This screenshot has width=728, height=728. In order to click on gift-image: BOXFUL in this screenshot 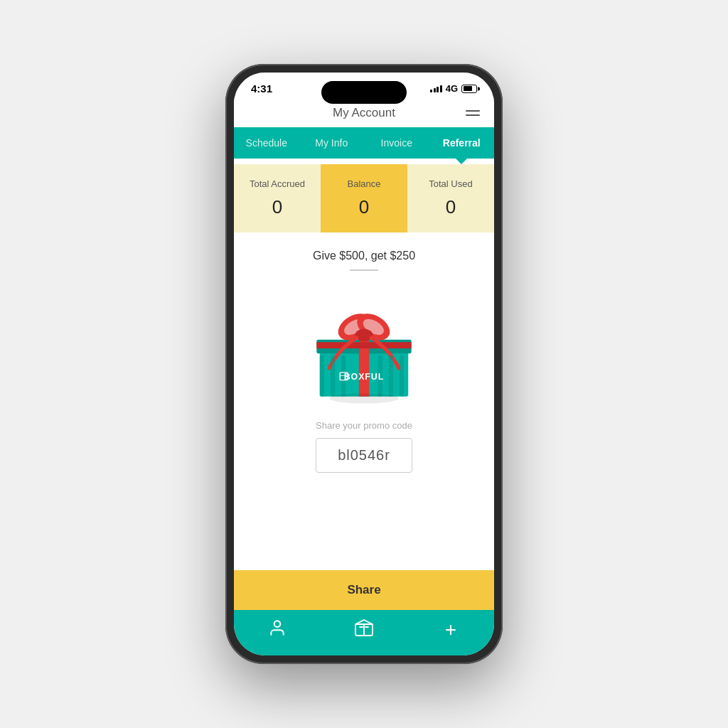, I will do `click(364, 349)`.